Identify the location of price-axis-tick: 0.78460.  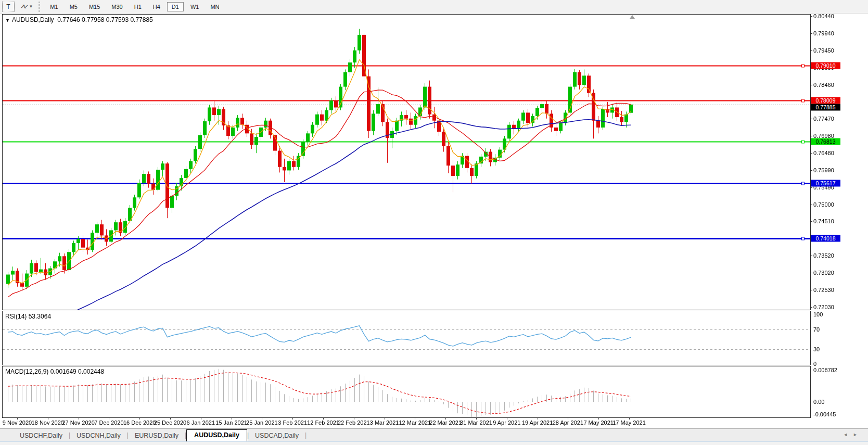
(824, 85).